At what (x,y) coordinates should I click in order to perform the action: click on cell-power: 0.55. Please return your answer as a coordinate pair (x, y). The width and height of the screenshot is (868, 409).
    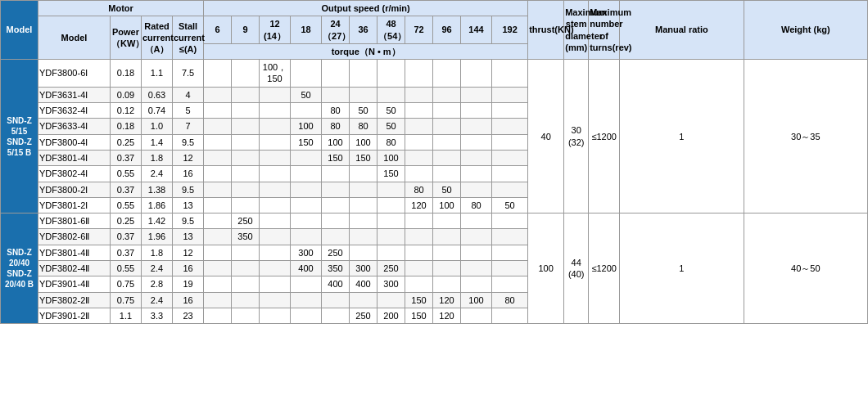
    Looking at the image, I should click on (126, 204).